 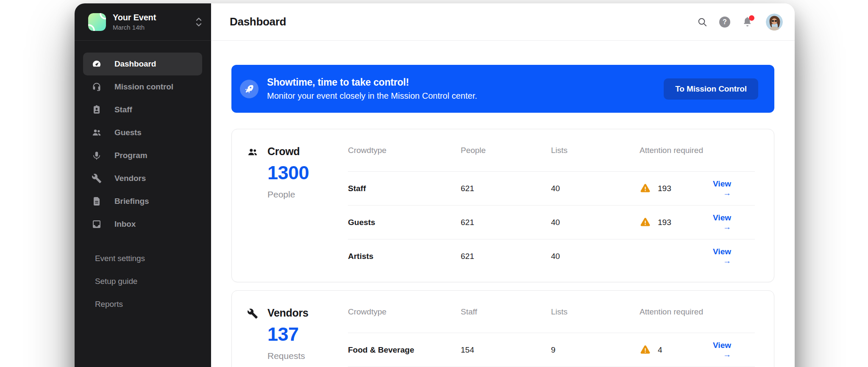 I want to click on staff-cell: 154, so click(x=506, y=350).